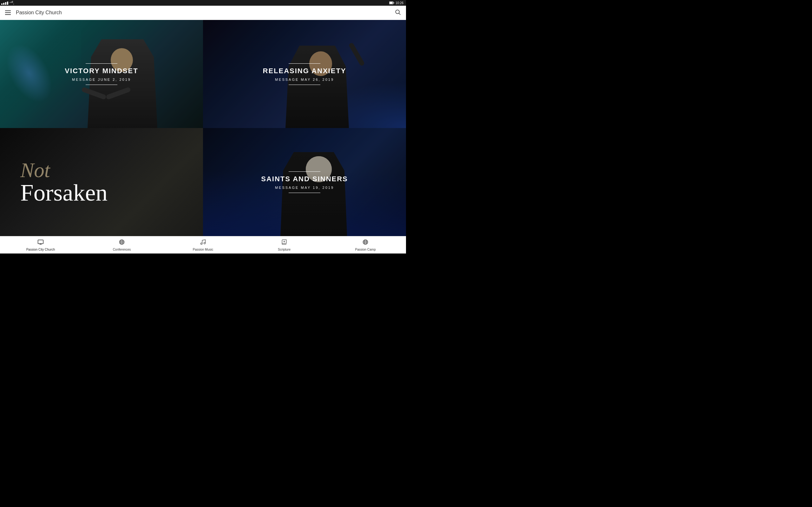 The width and height of the screenshot is (812, 507). What do you see at coordinates (305, 74) in the screenshot?
I see `card-2-overlay: RELEASING ANXIETY MESSAGE MAY 26, 2019` at bounding box center [305, 74].